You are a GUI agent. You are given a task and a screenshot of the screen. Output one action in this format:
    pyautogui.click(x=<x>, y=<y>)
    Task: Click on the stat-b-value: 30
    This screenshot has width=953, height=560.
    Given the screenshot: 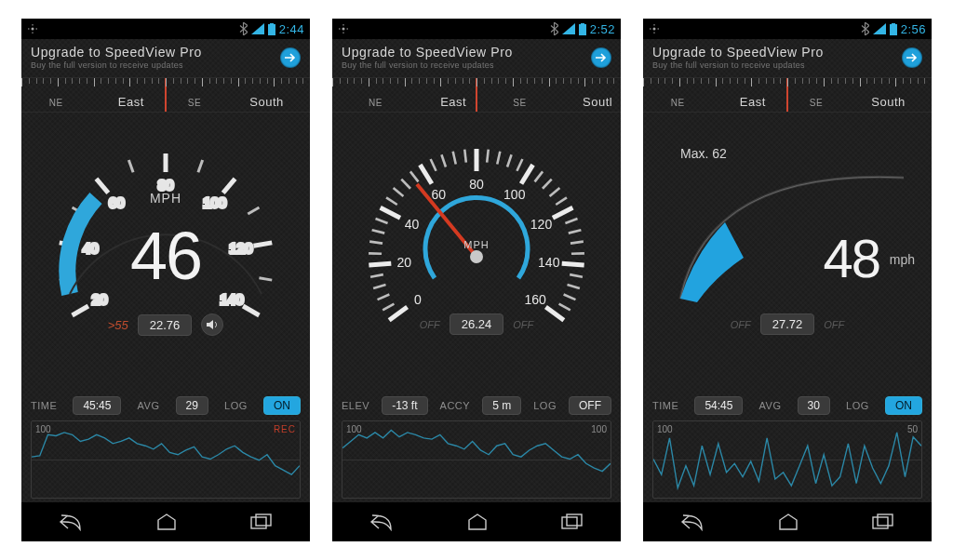 What is the action you would take?
    pyautogui.click(x=813, y=406)
    